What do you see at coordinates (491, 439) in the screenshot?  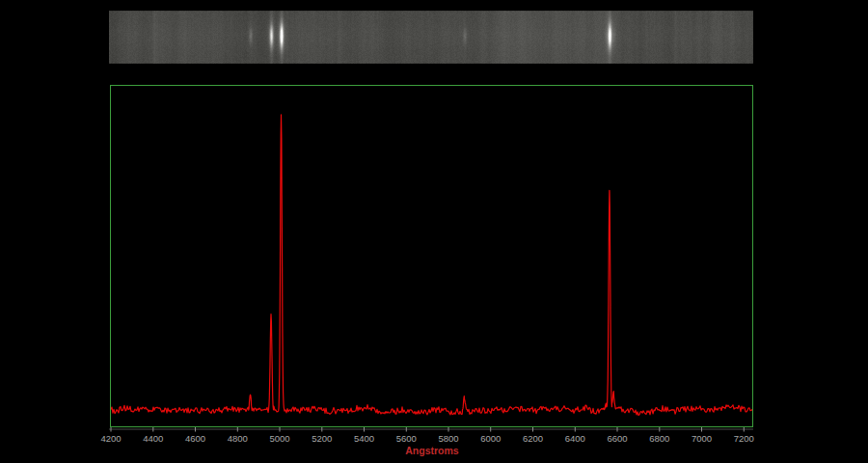 I see `x-tick-label: 6000` at bounding box center [491, 439].